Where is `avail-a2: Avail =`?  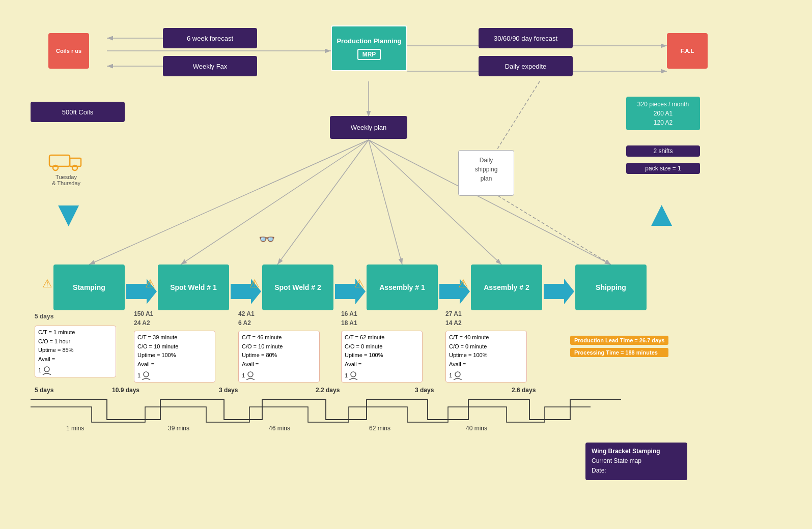
avail-a2: Avail = is located at coordinates (486, 365).